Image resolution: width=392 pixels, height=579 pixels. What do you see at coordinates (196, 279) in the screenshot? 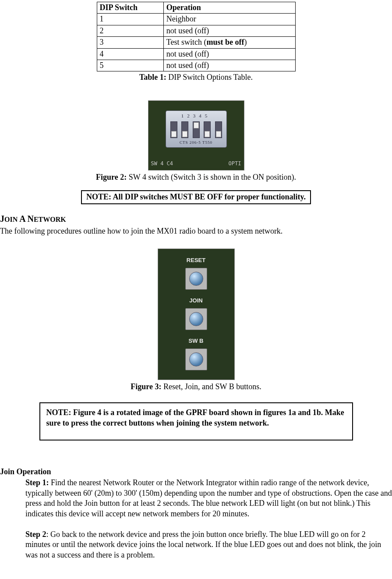
I see `reset-tact-switch` at bounding box center [196, 279].